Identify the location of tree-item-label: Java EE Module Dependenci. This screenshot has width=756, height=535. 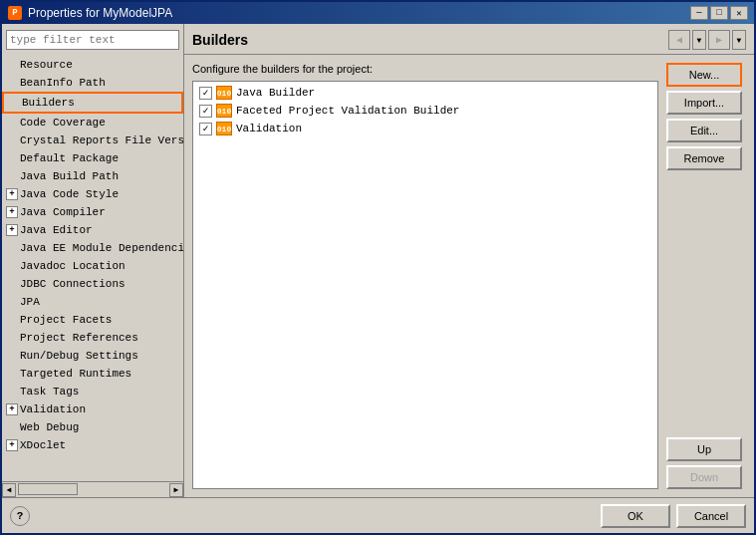
(102, 248).